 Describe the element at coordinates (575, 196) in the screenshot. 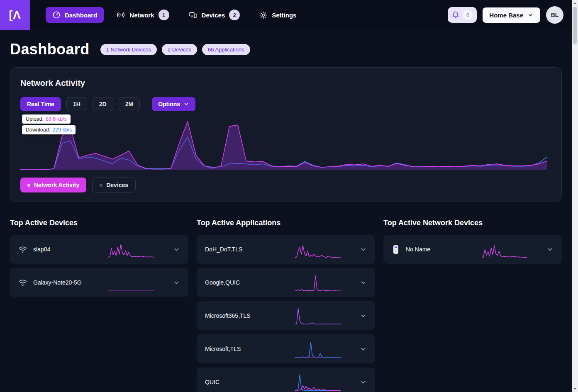

I see `scrollbar: ▲ ▼` at that location.